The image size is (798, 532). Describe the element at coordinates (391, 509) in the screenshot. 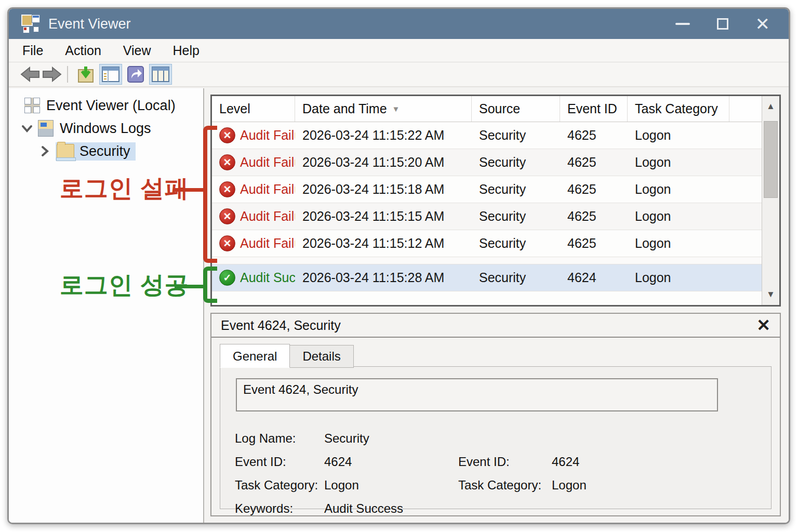

I see `field-value: Audit Success` at that location.